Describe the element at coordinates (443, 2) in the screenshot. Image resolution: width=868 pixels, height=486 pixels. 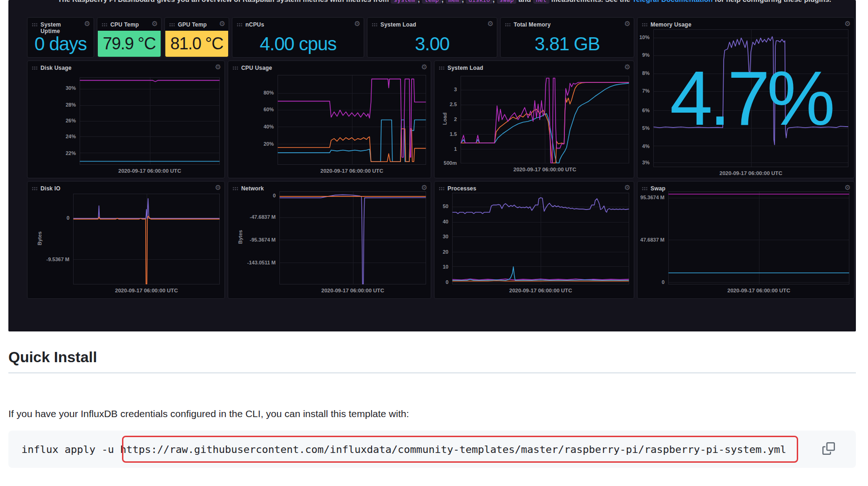
I see `note-text: ,` at that location.